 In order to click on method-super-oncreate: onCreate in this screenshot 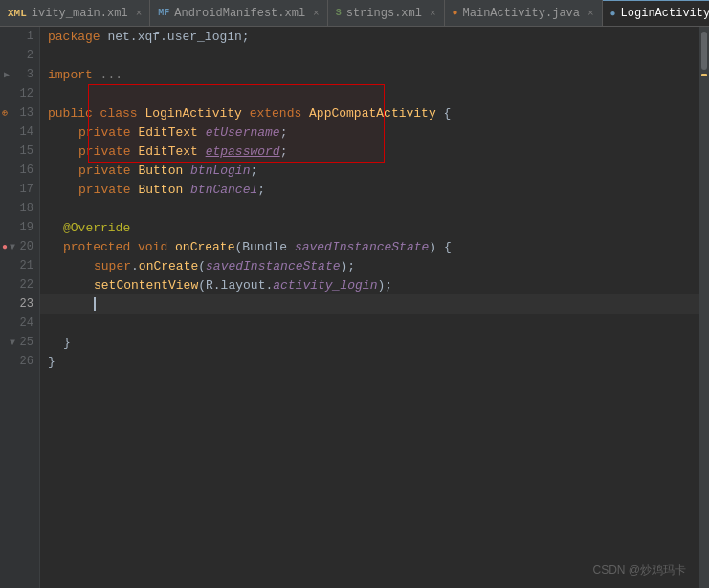, I will do `click(168, 266)`.